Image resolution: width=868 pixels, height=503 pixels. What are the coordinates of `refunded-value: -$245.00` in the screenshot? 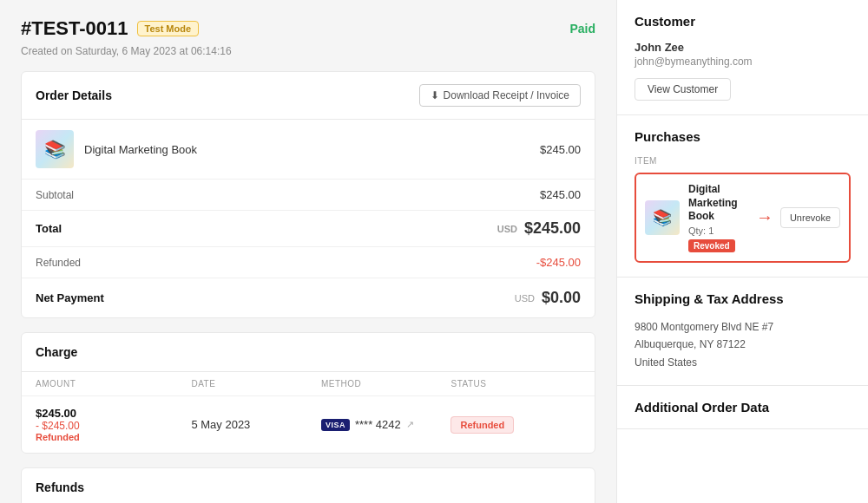 It's located at (559, 262).